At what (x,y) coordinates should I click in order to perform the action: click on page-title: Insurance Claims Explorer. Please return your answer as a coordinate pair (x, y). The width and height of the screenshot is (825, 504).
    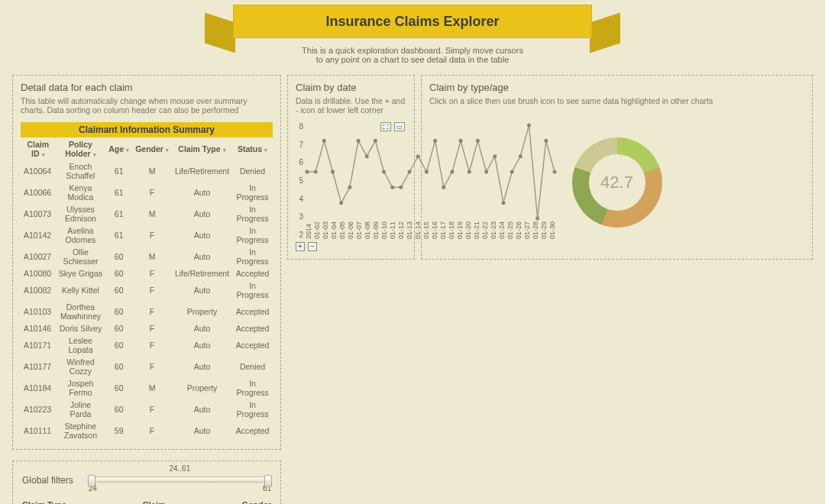
    Looking at the image, I should click on (412, 21).